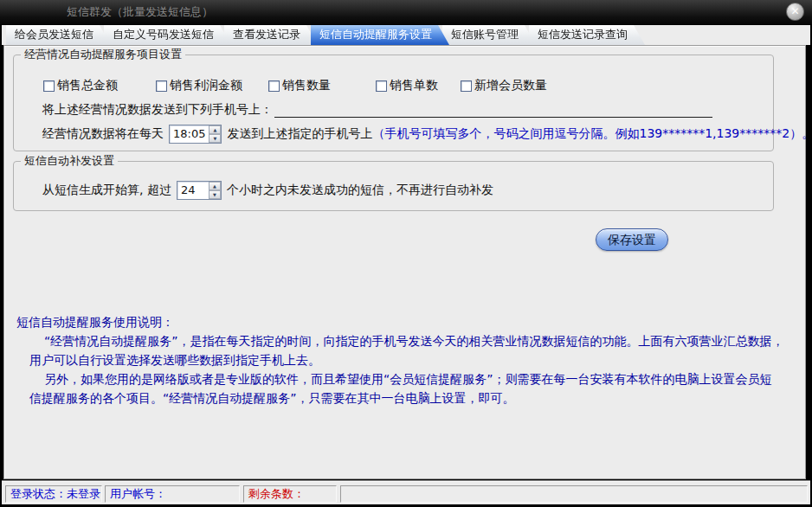 Image resolution: width=812 pixels, height=507 pixels. I want to click on login-status: 登录状态：未登录, so click(54, 494).